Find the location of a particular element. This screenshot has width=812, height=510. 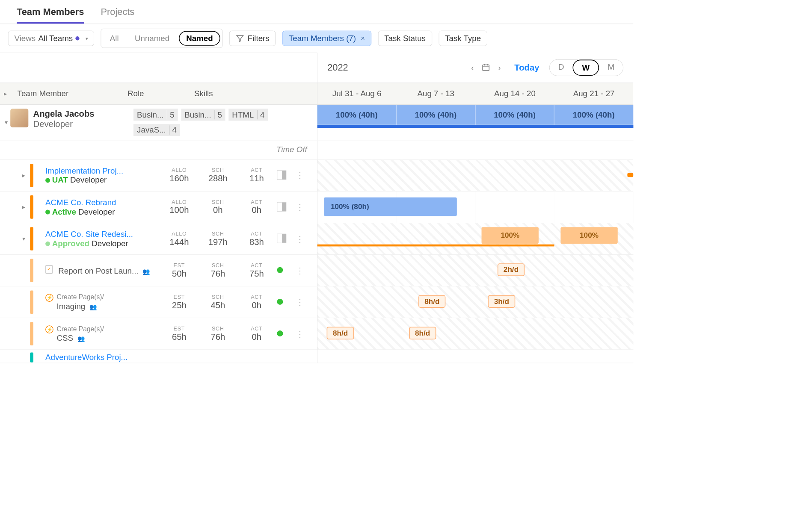

zoom-week: W is located at coordinates (586, 68).